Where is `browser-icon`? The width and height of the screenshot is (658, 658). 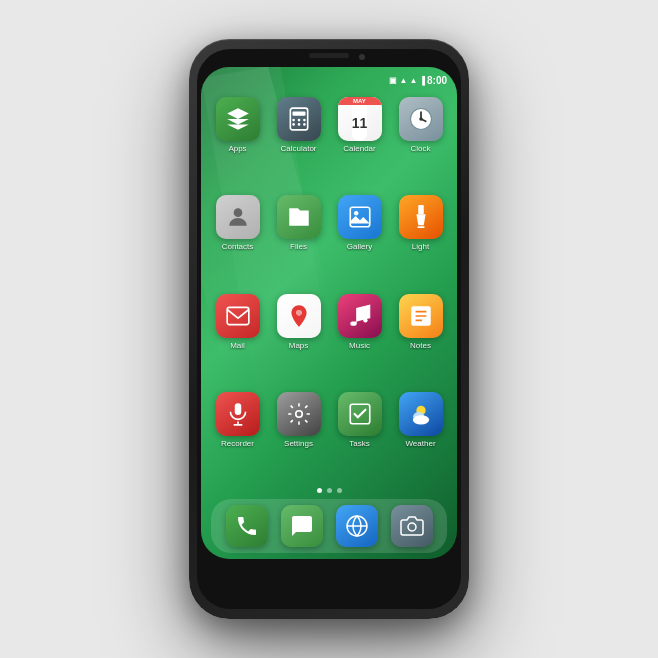 browser-icon is located at coordinates (357, 526).